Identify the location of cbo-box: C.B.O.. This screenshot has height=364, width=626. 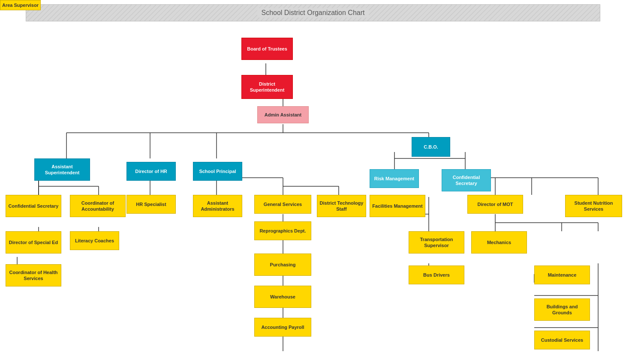
(431, 147).